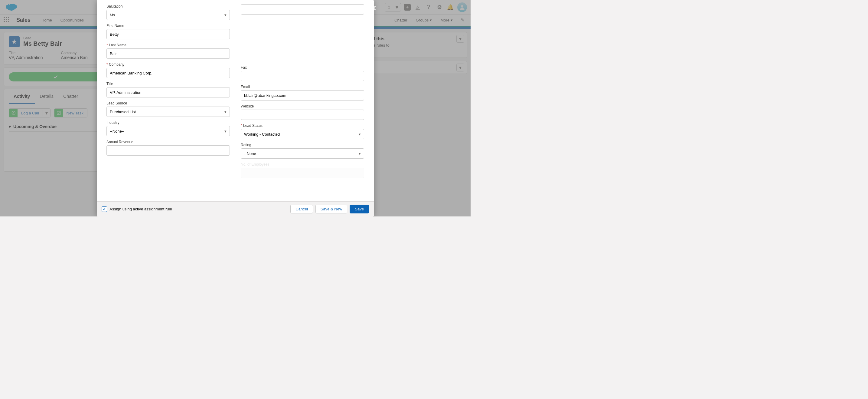  What do you see at coordinates (359, 209) in the screenshot?
I see `save-button: Save` at bounding box center [359, 209].